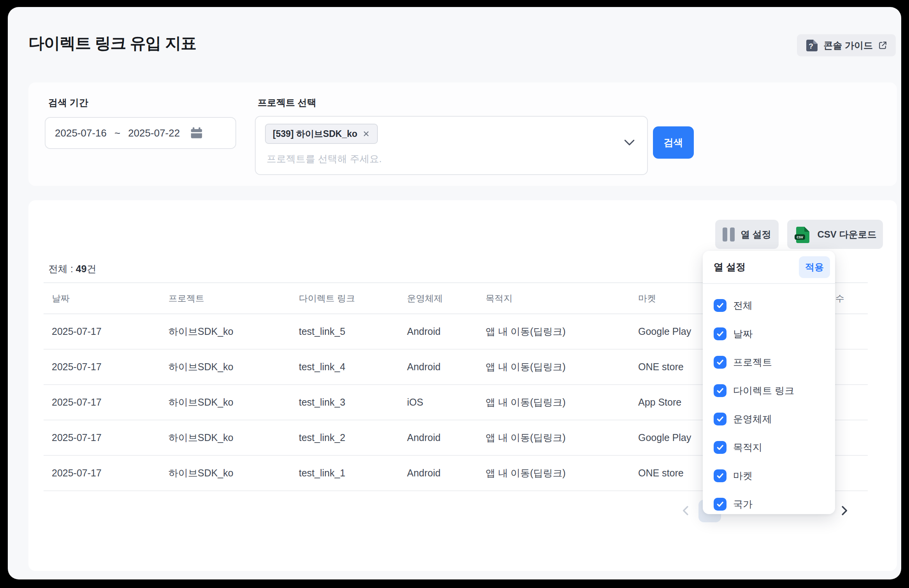 Image resolution: width=909 pixels, height=588 pixels. What do you see at coordinates (81, 133) in the screenshot?
I see `period-start-value: 2025-07-16` at bounding box center [81, 133].